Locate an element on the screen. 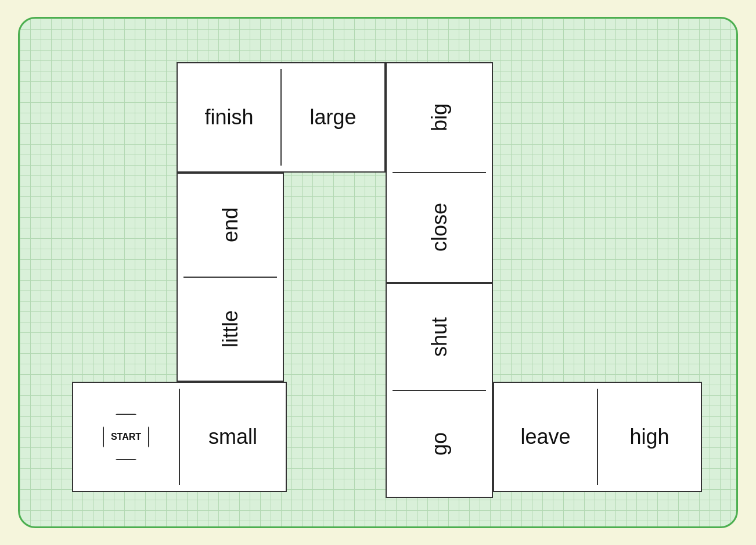  card-leave-high: leave high is located at coordinates (597, 437).